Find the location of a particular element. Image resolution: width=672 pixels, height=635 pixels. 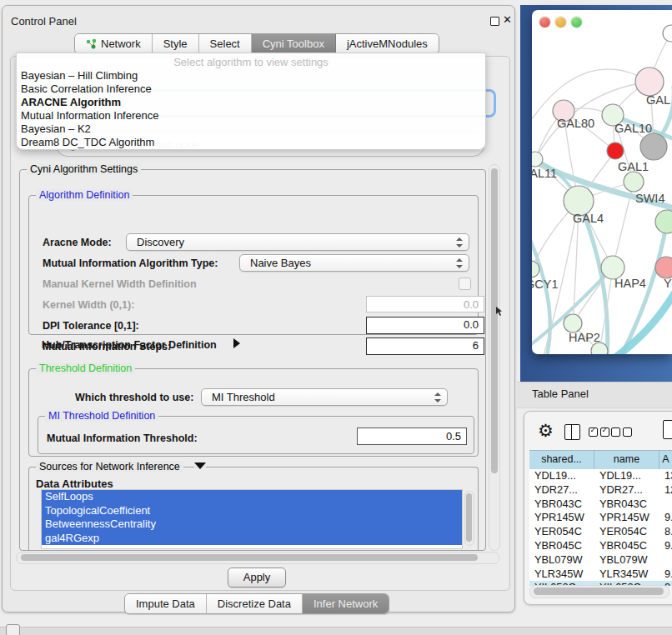

float-window-icon is located at coordinates (495, 22).